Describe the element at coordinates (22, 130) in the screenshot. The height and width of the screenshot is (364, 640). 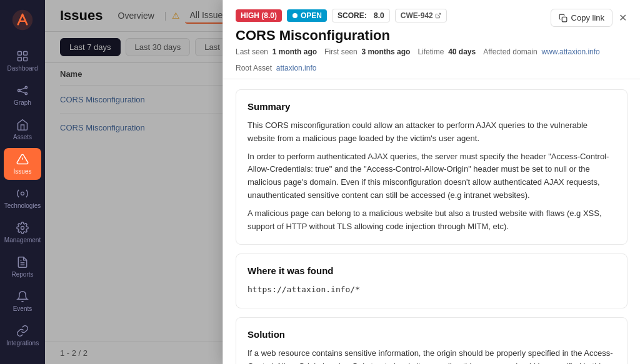
I see `sidebar-item-assets: Assets` at that location.